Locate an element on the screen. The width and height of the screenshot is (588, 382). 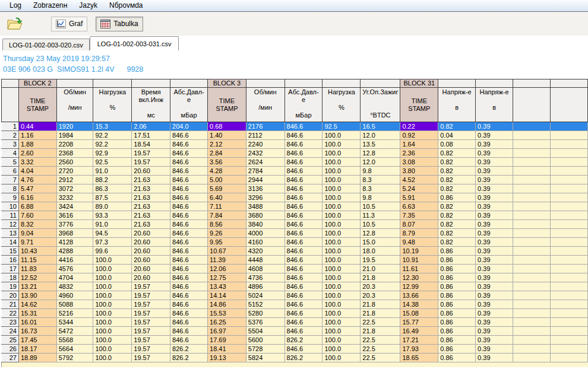
row-number: 18 is located at coordinates (11, 278).